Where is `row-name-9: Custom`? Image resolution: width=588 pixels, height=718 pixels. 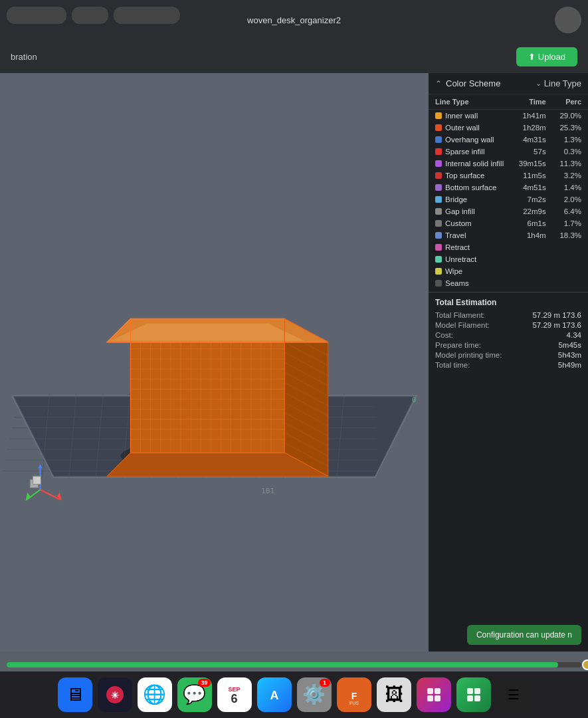 row-name-9: Custom is located at coordinates (458, 223).